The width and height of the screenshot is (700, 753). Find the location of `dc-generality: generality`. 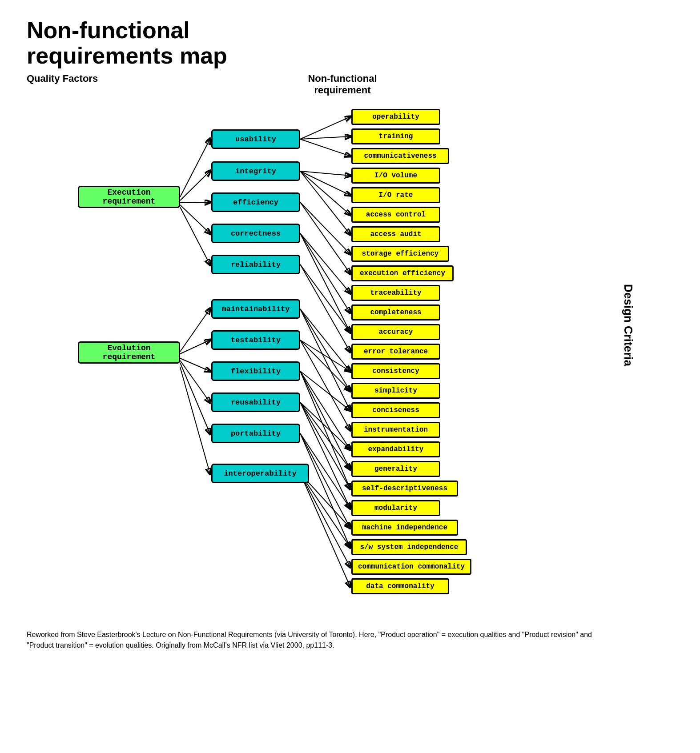

dc-generality: generality is located at coordinates (396, 469).